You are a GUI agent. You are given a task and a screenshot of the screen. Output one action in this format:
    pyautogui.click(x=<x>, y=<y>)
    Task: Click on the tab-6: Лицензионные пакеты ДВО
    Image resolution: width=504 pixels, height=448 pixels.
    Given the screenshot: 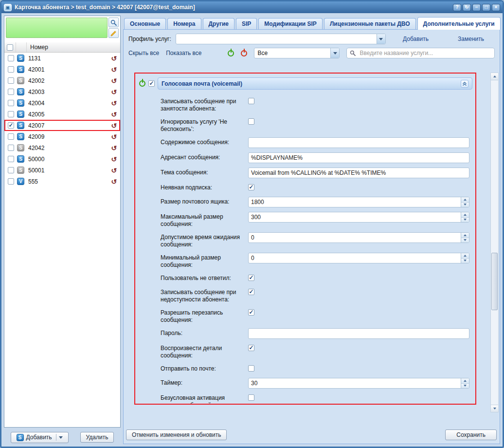 What is the action you would take?
    pyautogui.click(x=370, y=23)
    